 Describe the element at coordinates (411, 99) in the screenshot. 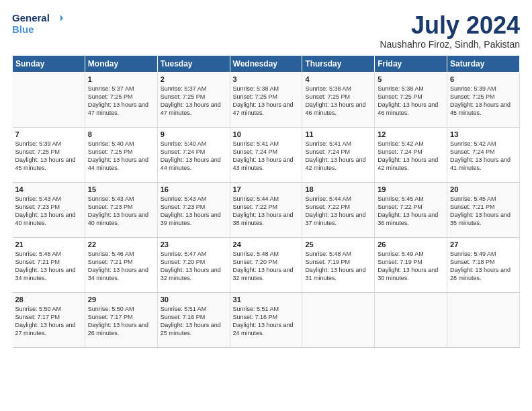

I see `table-row: 5Sunrise: 5:38 AM Sunset: 7:25 PM Daylig…` at that location.